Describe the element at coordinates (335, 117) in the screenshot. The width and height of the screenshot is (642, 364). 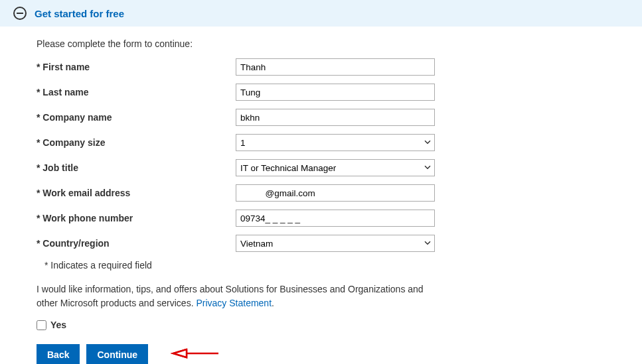
I see `company-name-input` at that location.